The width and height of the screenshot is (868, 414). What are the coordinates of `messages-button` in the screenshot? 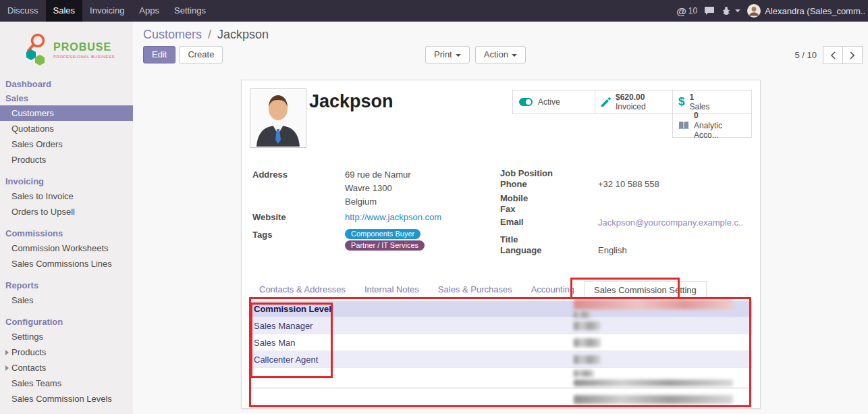 It's located at (709, 11).